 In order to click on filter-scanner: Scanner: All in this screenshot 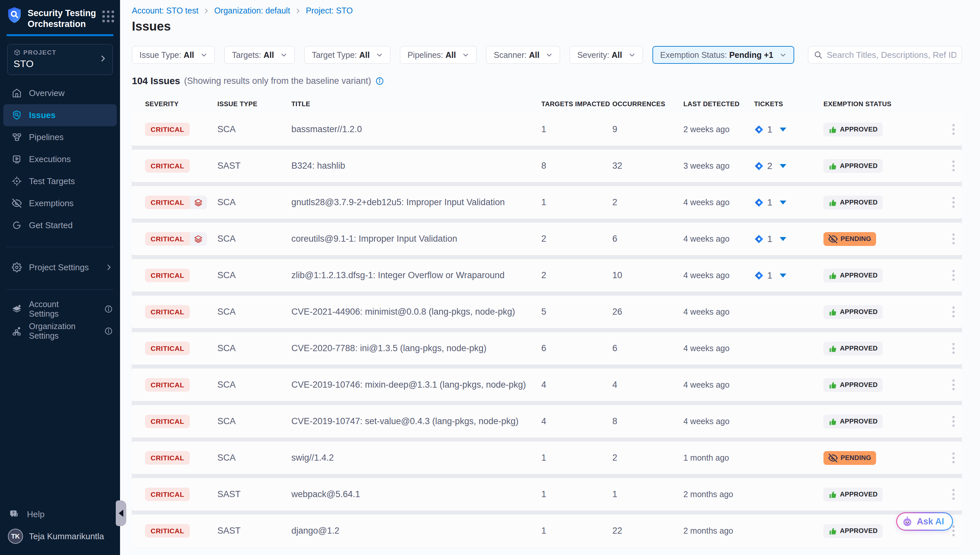, I will do `click(523, 55)`.